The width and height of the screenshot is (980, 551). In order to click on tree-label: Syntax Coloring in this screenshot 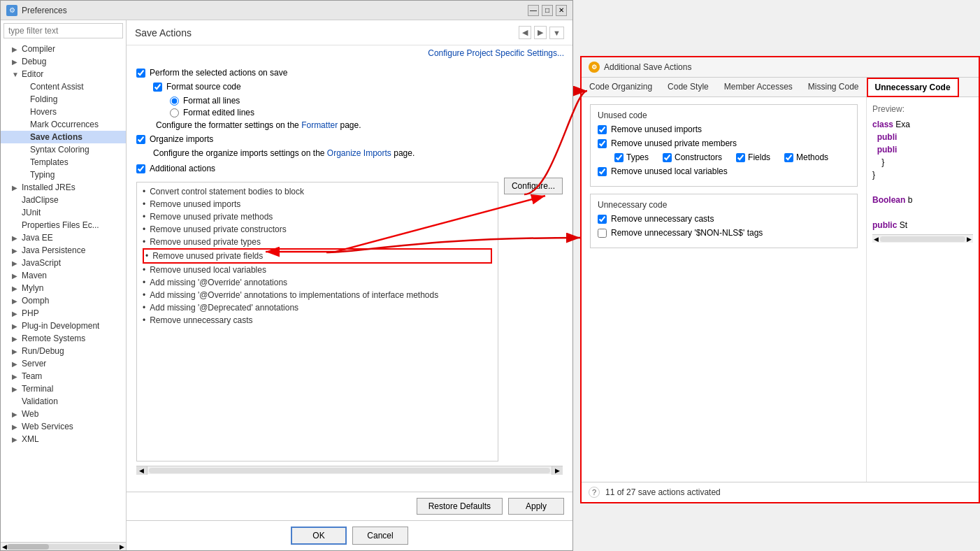, I will do `click(60, 150)`.